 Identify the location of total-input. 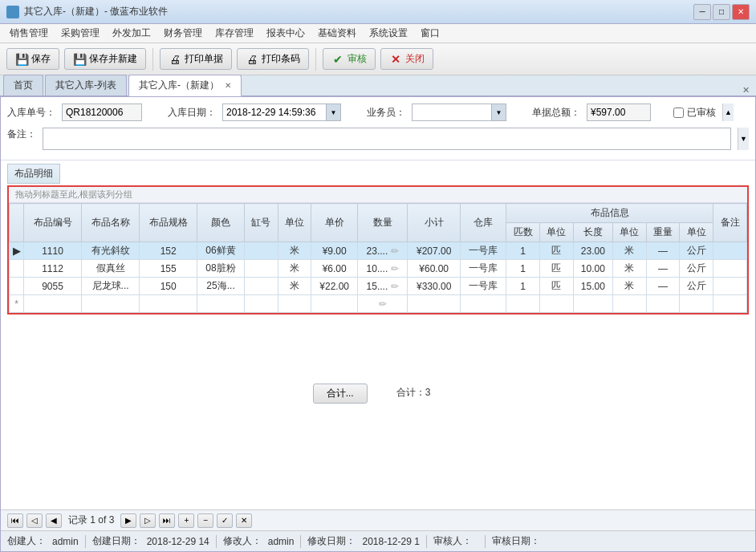
(619, 112).